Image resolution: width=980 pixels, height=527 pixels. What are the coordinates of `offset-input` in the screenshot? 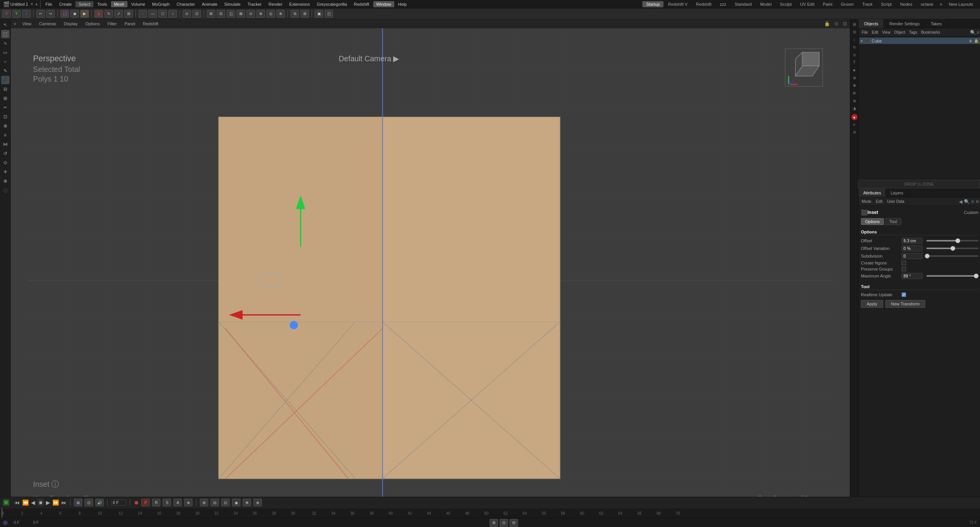 It's located at (912, 241).